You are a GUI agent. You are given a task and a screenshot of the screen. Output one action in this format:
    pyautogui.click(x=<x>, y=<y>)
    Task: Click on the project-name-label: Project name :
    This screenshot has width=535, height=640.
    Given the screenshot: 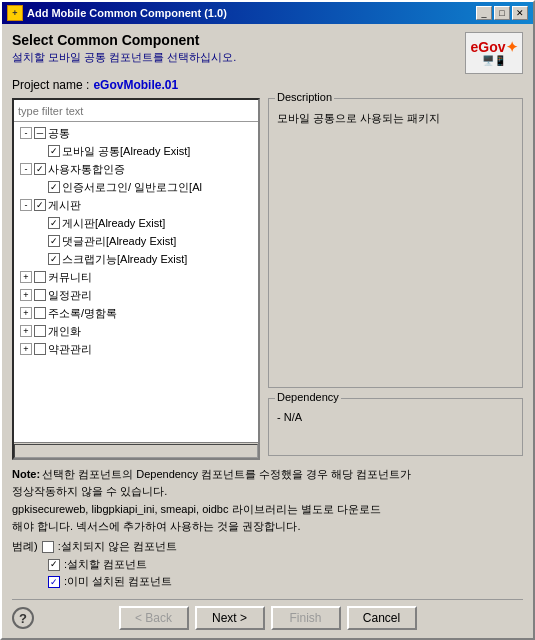 What is the action you would take?
    pyautogui.click(x=50, y=85)
    